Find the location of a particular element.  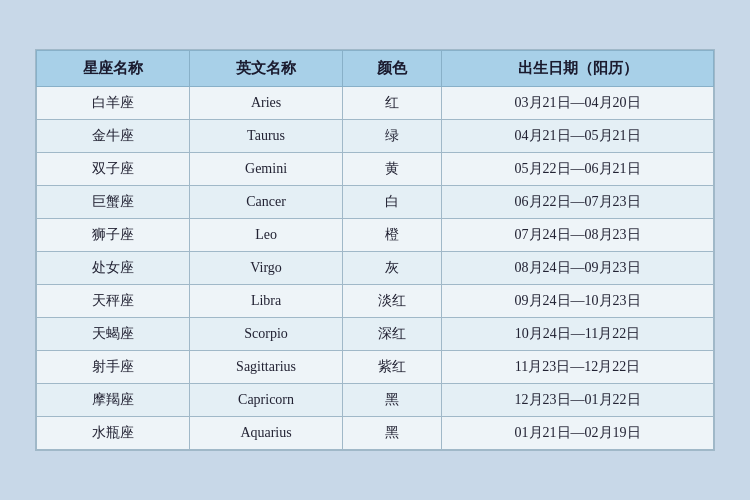

cell-row8-col0: 射手座 is located at coordinates (114, 368).